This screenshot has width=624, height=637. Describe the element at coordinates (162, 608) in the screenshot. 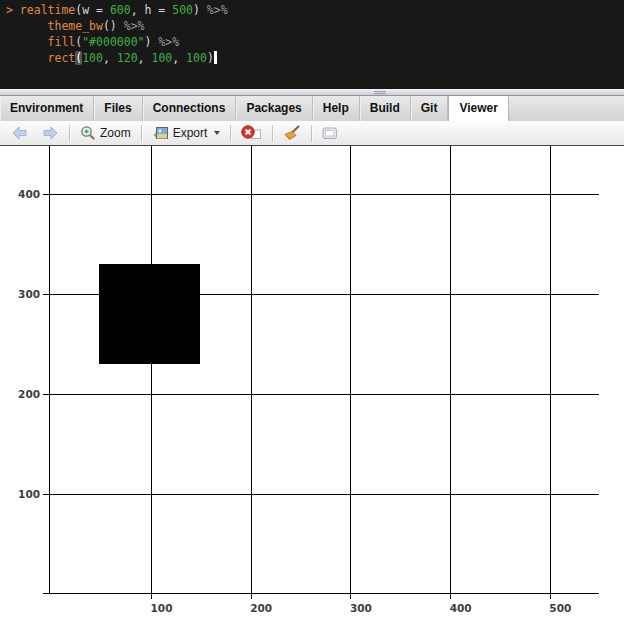

I see `x-tick-label: 100` at that location.